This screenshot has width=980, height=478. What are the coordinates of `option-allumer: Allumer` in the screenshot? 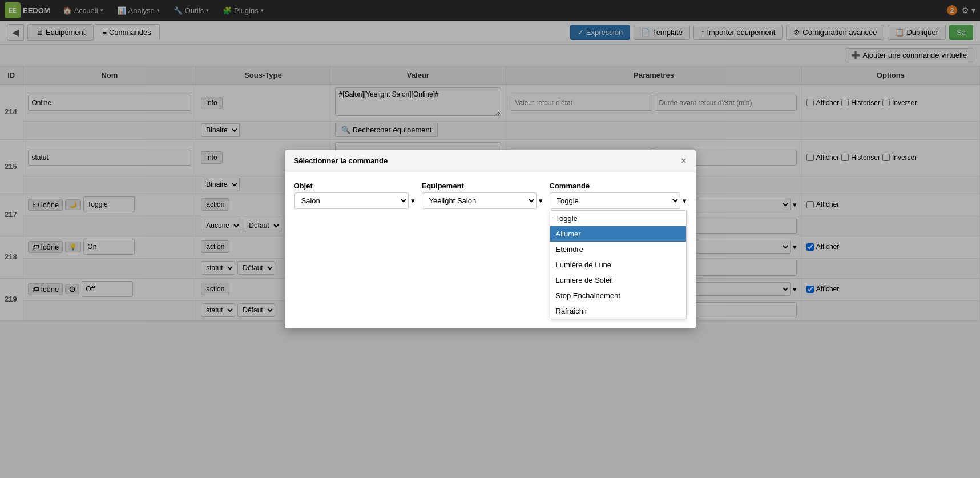 It's located at (618, 234).